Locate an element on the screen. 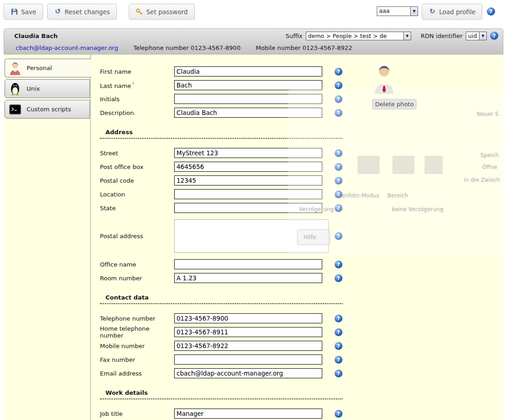  field-label: State is located at coordinates (137, 208).